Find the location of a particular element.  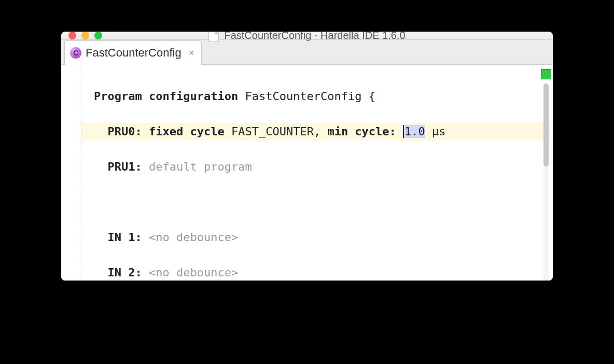

min-cycle-value: 1.0 is located at coordinates (414, 132).